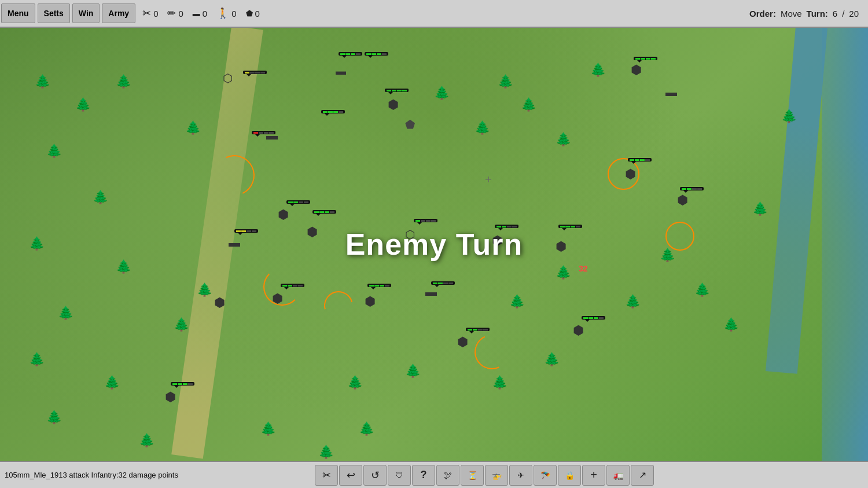 This screenshot has height=488, width=868. I want to click on turn-total: 20, so click(854, 14).